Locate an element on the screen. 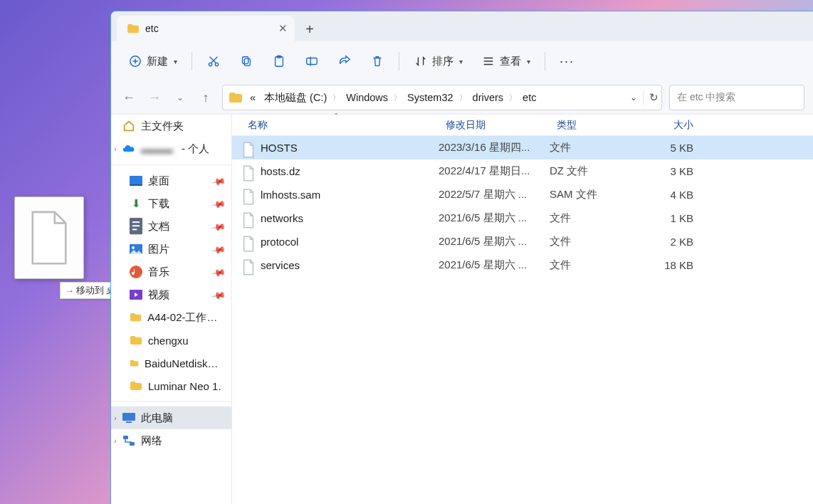  new-button: 新建 ▾ is located at coordinates (152, 61).